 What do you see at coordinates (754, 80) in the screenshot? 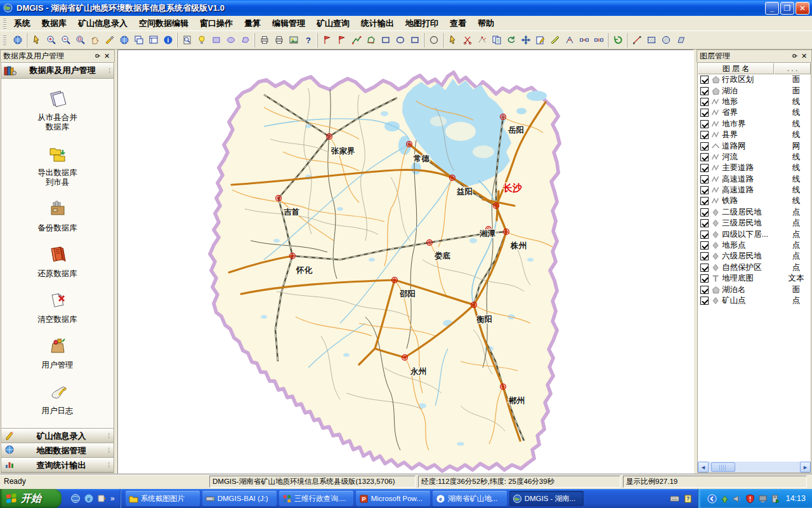
I see `layer-row-0: 行政区划面` at bounding box center [754, 80].